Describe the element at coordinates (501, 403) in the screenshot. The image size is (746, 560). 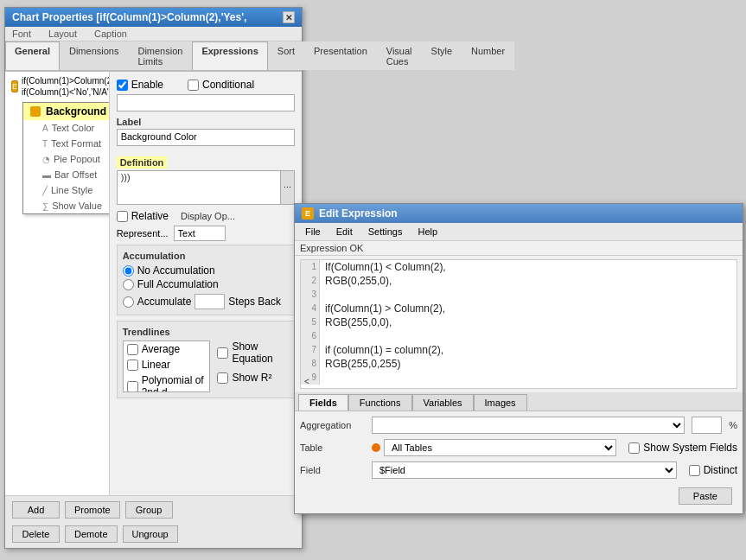
I see `tab-images: Images` at that location.